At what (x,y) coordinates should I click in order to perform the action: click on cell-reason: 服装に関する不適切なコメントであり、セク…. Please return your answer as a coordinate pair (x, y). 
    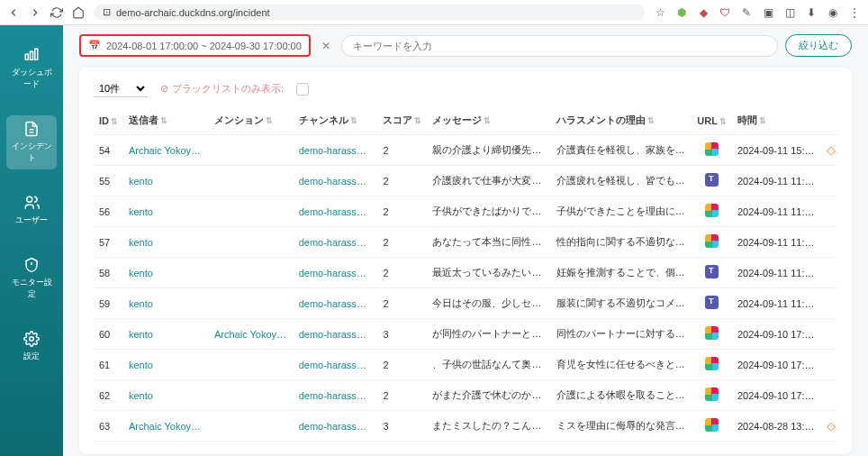
    Looking at the image, I should click on (621, 304).